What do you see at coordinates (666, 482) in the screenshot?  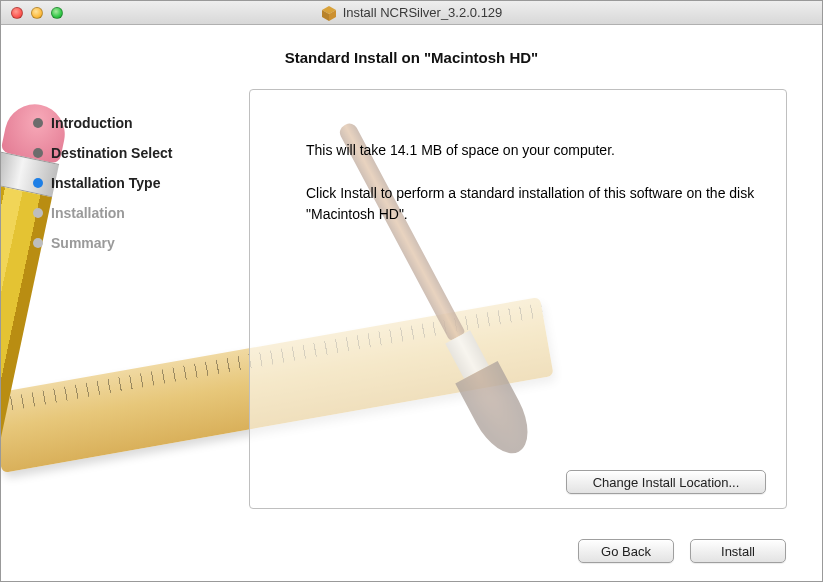 I see `change-install-location-button: Change Install Location...` at bounding box center [666, 482].